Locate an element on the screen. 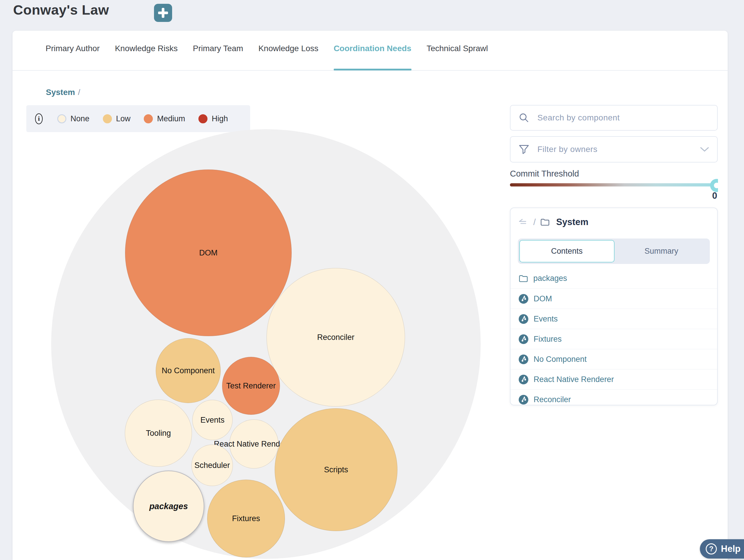 The width and height of the screenshot is (744, 560). filter-icon is located at coordinates (524, 149).